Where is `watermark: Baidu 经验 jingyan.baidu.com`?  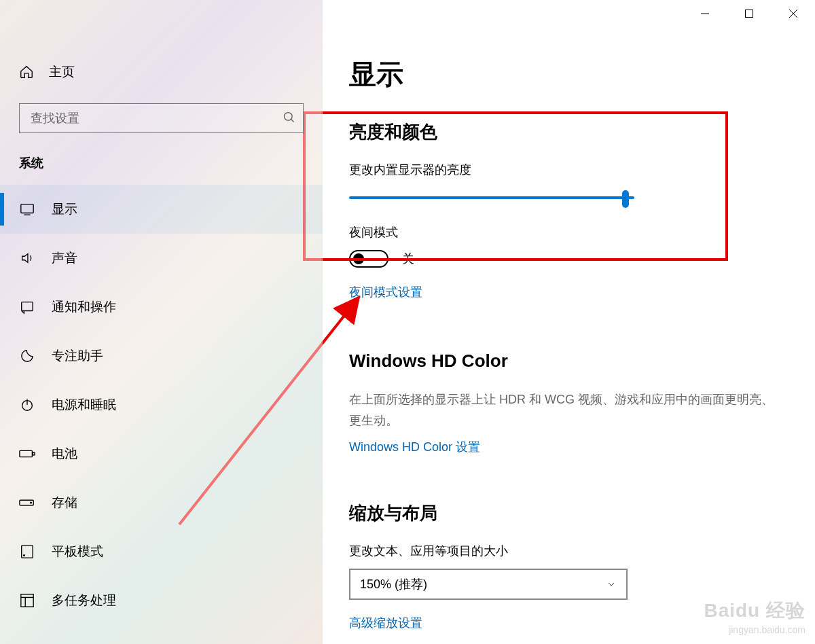 watermark: Baidu 经验 jingyan.baidu.com is located at coordinates (755, 617).